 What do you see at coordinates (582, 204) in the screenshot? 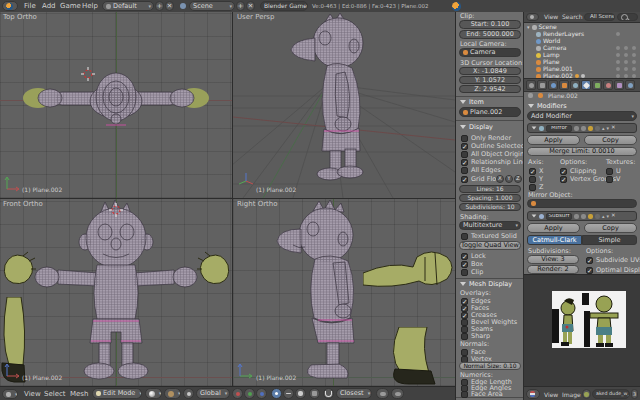
I see `mirror-object-field` at bounding box center [582, 204].